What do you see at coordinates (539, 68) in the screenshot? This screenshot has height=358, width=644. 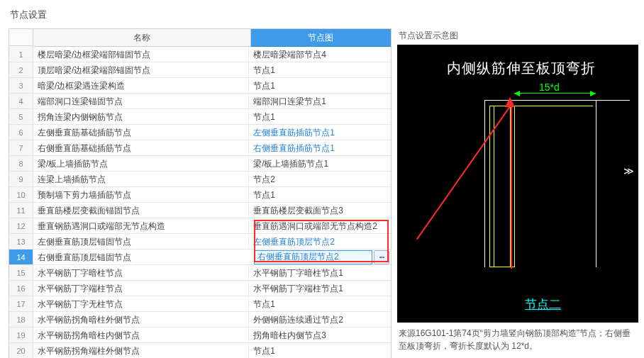 I see `diagram-banner: 内侧纵筋伸至板顶弯折` at bounding box center [539, 68].